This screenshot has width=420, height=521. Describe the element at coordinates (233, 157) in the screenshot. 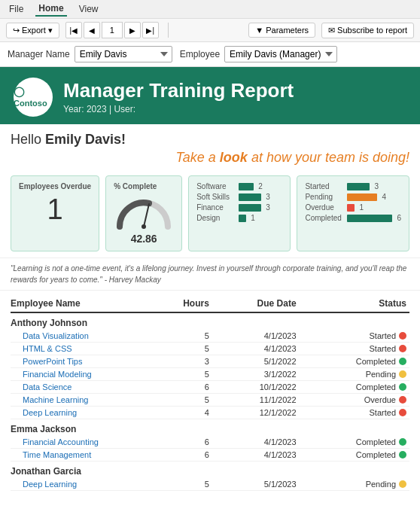

I see `tagline-link: look` at that location.